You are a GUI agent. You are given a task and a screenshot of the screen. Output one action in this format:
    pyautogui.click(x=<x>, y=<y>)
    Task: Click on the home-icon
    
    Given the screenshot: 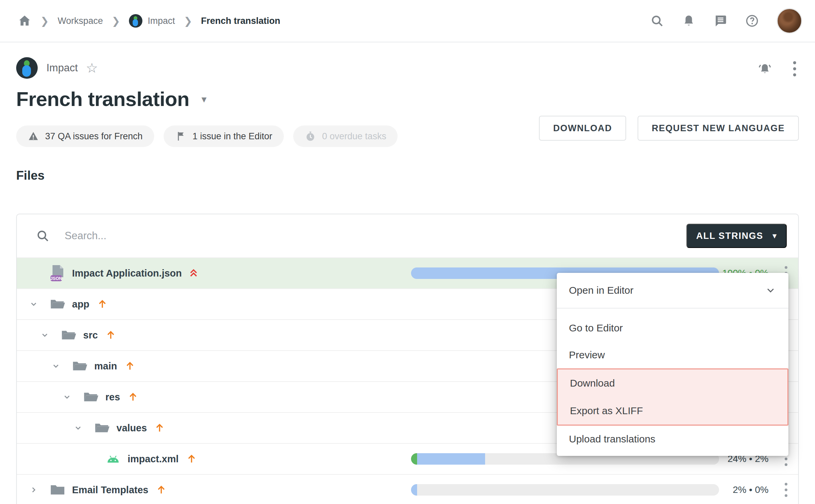 What is the action you would take?
    pyautogui.click(x=25, y=21)
    